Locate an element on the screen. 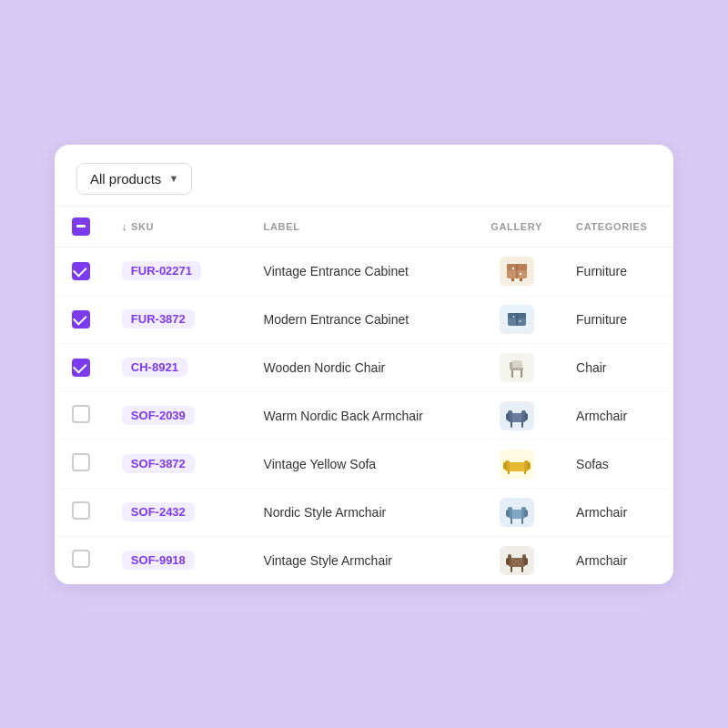  sort-down-icon: ↓ is located at coordinates (125, 227).